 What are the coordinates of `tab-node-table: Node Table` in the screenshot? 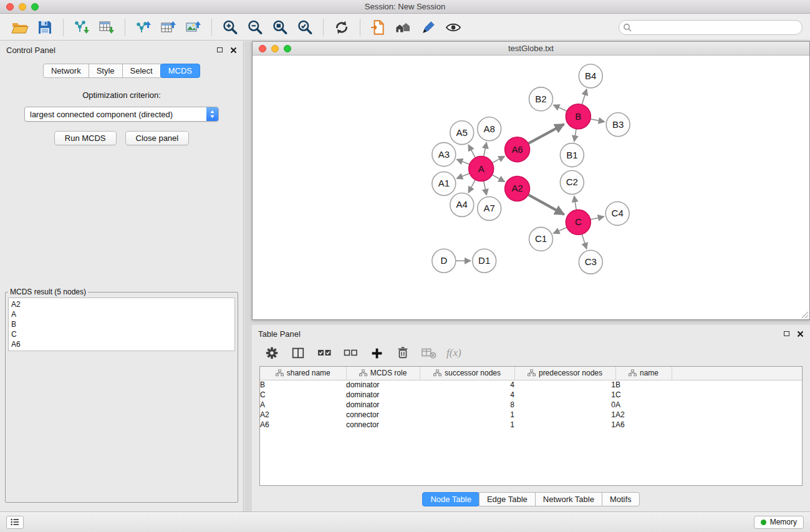 It's located at (451, 499).